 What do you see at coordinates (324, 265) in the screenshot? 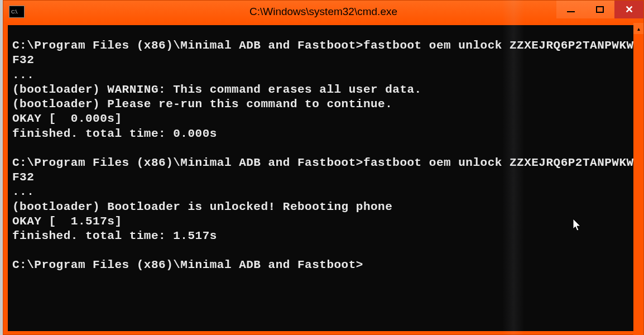
I see `terminal-prompt: C:\Program Files (x86)\Minimal ADB and F…` at bounding box center [324, 265].